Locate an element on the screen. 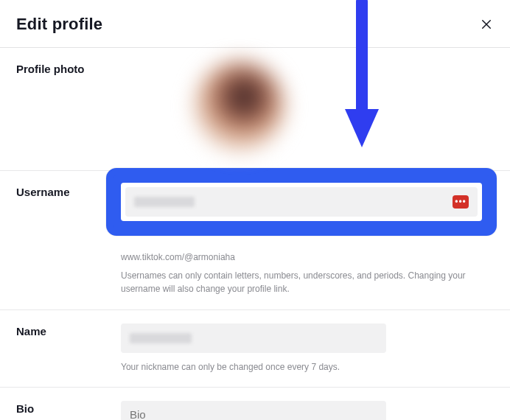 This screenshot has width=510, height=420. username-highlight: ••• is located at coordinates (301, 202).